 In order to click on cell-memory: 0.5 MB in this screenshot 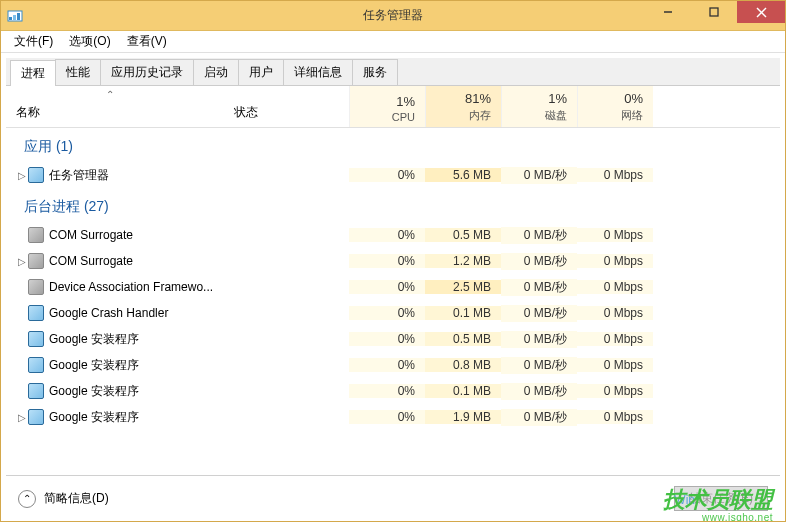, I will do `click(463, 339)`.